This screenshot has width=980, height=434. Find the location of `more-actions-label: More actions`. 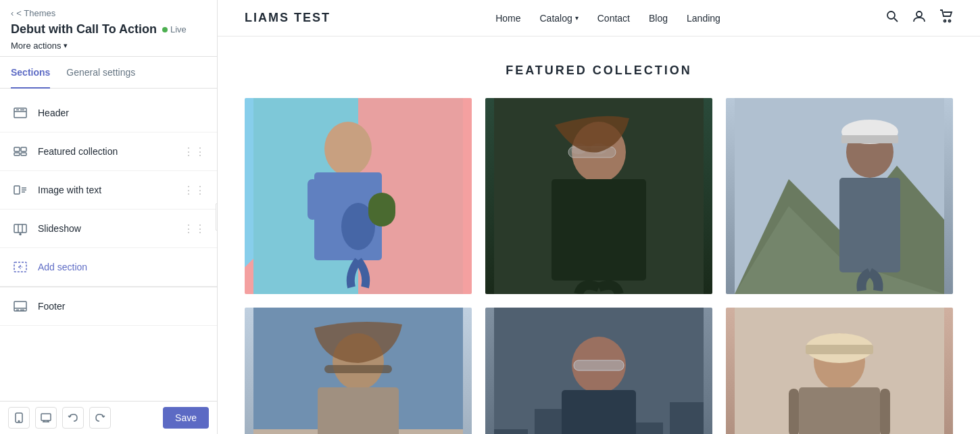

more-actions-label: More actions is located at coordinates (36, 46).